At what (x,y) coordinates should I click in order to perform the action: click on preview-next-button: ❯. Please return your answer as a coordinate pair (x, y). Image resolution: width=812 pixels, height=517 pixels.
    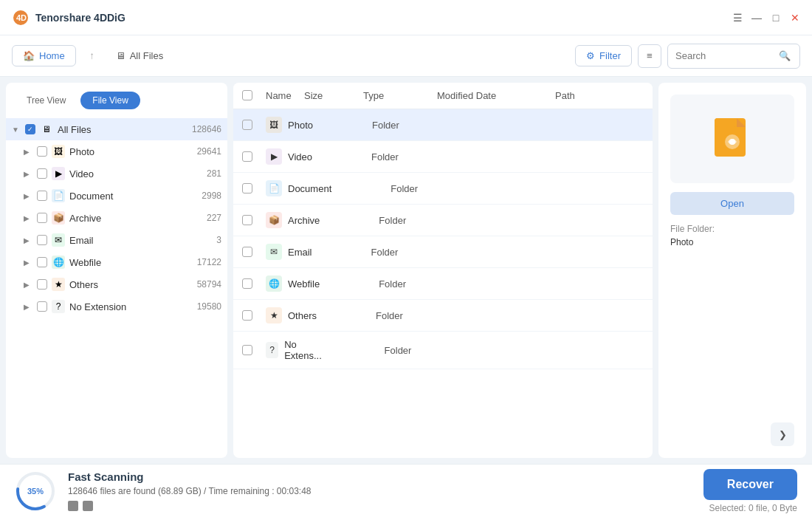
    Looking at the image, I should click on (782, 434).